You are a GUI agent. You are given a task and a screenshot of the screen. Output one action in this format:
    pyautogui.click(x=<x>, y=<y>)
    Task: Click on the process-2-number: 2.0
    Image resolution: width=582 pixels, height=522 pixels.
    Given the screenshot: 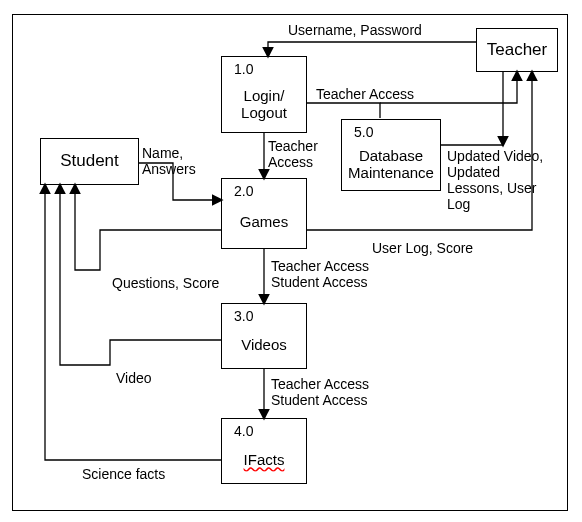 What is the action you would take?
    pyautogui.click(x=244, y=191)
    